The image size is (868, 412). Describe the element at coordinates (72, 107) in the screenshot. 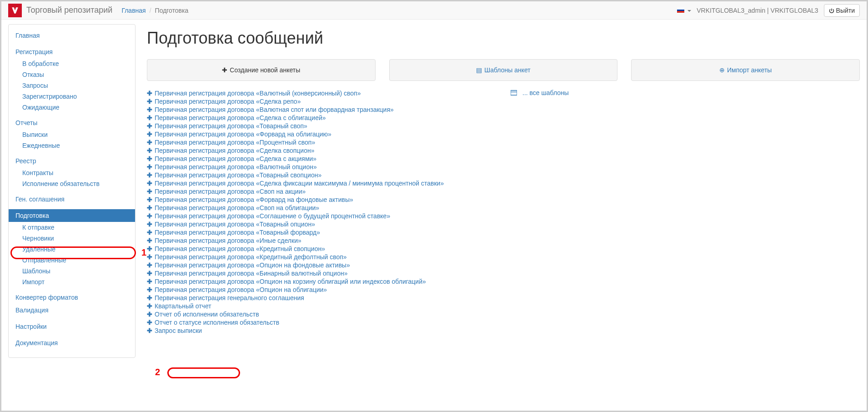

I see `sidebar-reg-pending: Ожидающие` at that location.